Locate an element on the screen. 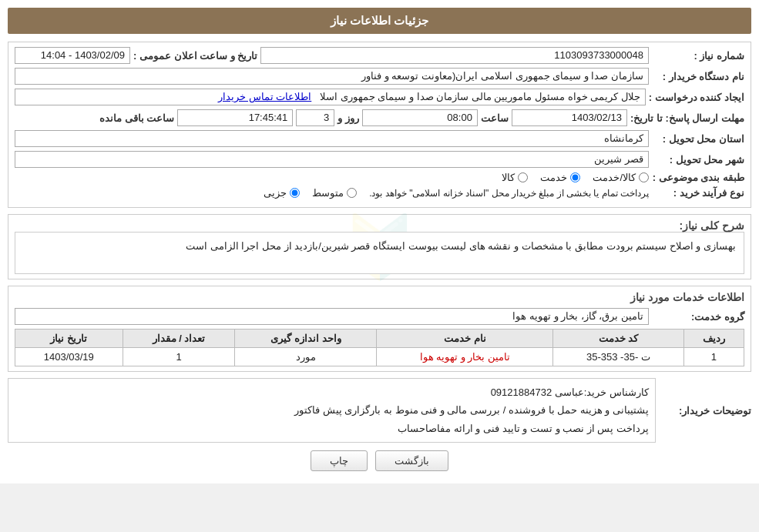  col-row: ردیف is located at coordinates (714, 339).